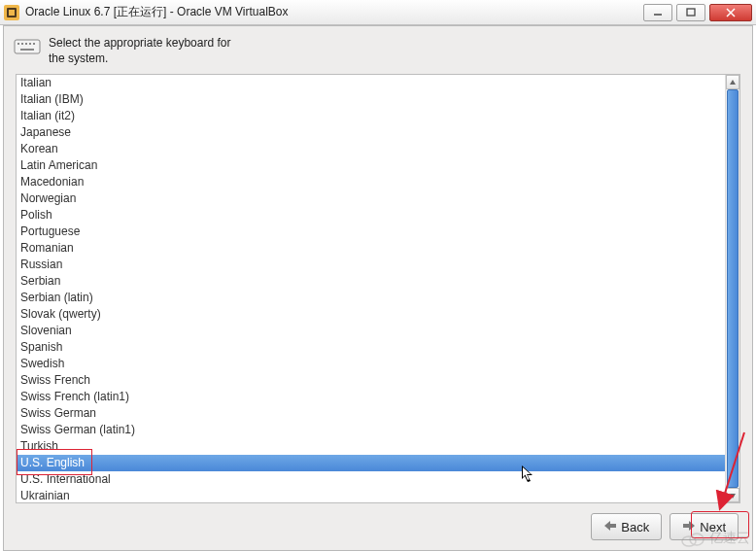  Describe the element at coordinates (378, 527) in the screenshot. I see `footer: Back Next` at that location.